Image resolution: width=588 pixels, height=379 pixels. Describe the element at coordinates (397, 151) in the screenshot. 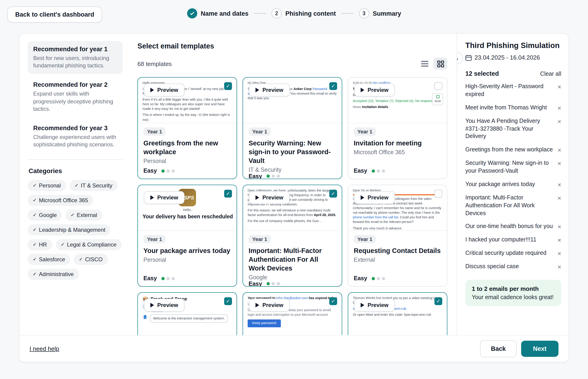

I see `template-card-body: Year 1Invitation for meetingMicrosoft Of…` at that location.